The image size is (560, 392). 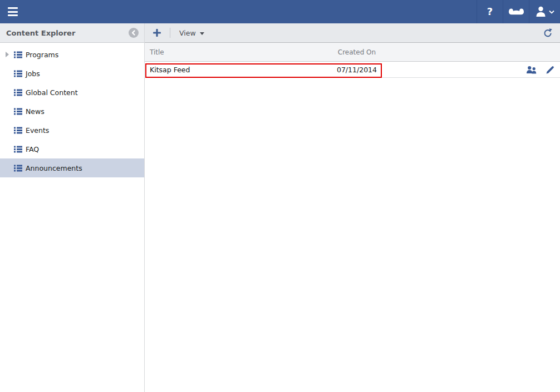 I want to click on help-icon: ?, so click(x=490, y=12).